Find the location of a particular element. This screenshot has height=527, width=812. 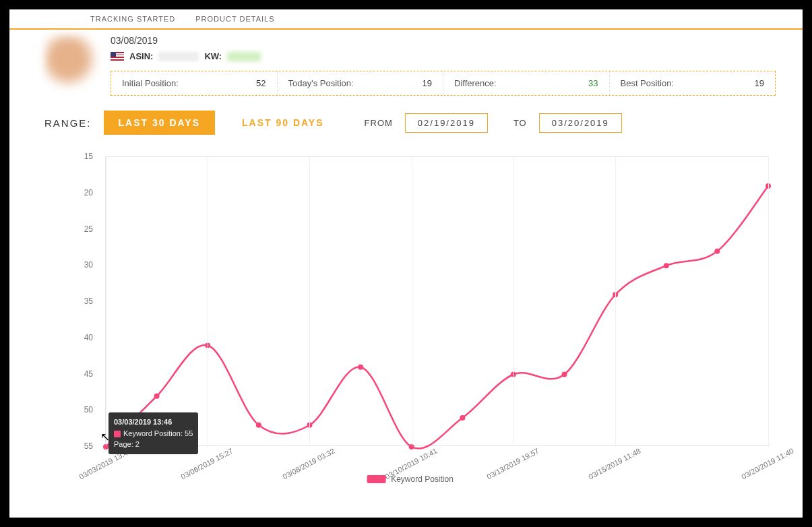

from-date-input: 02/19/2019 is located at coordinates (446, 123).